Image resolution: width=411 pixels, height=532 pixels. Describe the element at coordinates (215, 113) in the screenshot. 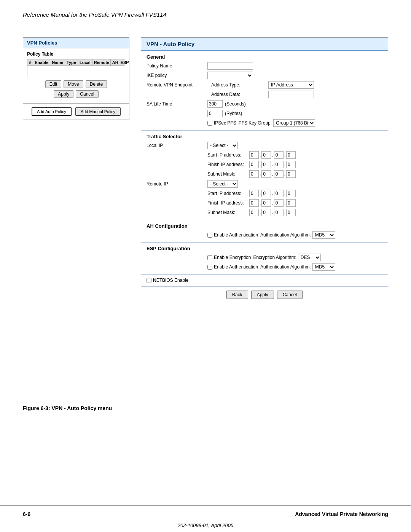

I see `sa-bytes-input` at that location.